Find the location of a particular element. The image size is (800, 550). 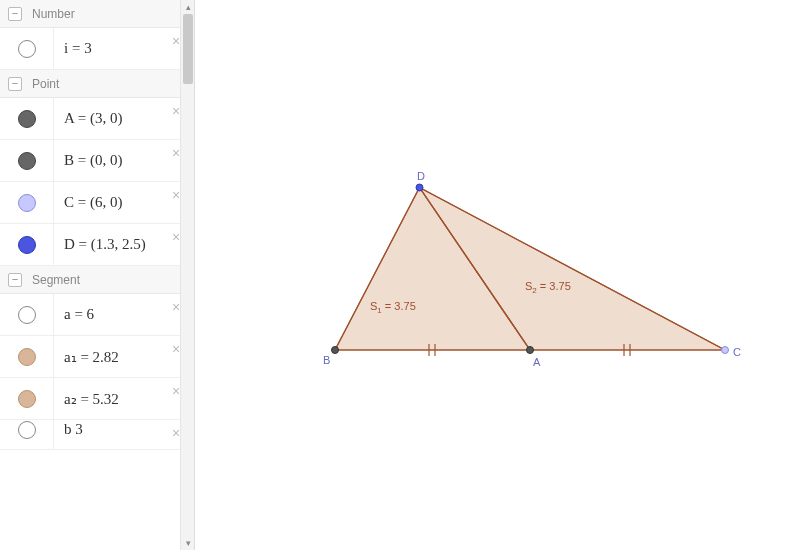

list-item: a₂ = 5.32 × is located at coordinates (97, 399).